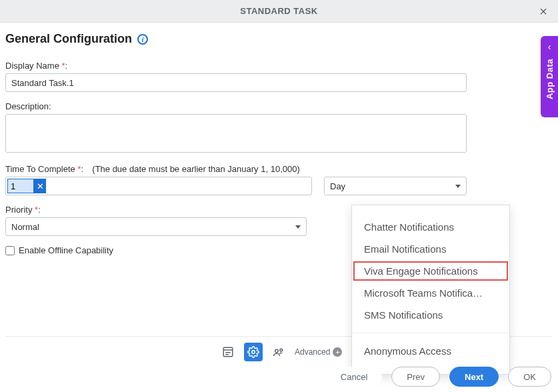 Image resolution: width=558 pixels, height=392 pixels. Describe the element at coordinates (549, 47) in the screenshot. I see `chevron-left-icon: ‹` at that location.